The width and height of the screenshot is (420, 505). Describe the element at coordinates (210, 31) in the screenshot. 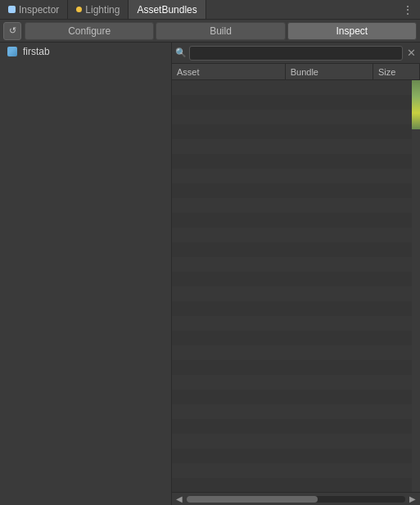

I see `sub-tab-bar: ↺ Configure Build Inspect` at that location.